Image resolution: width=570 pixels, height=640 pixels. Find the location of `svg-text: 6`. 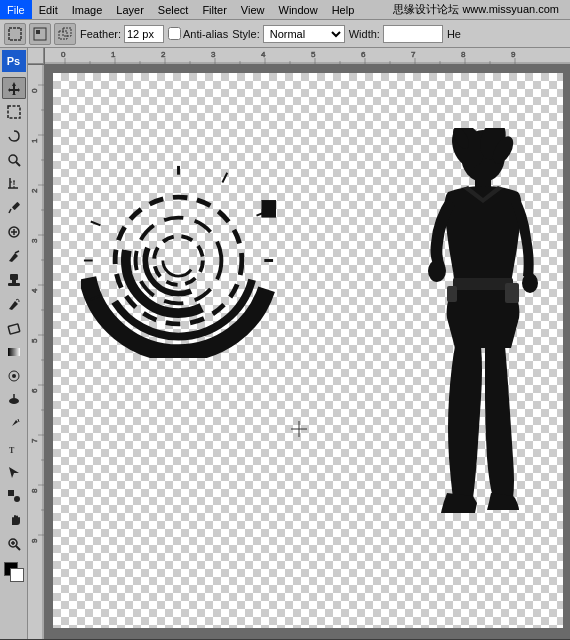

svg-text: 6 is located at coordinates (34, 390).